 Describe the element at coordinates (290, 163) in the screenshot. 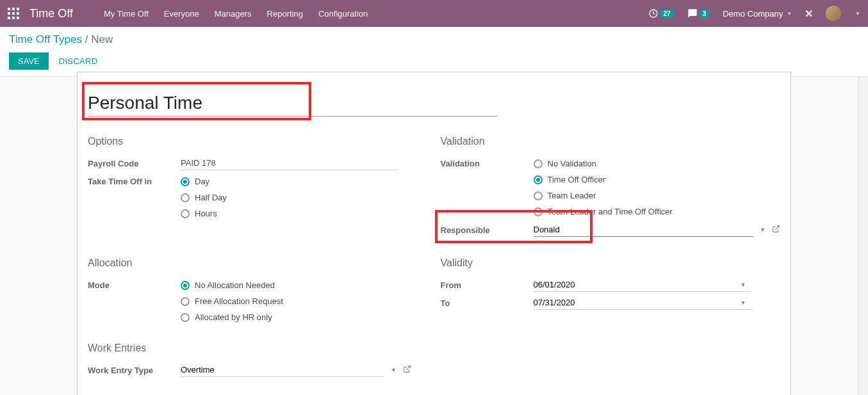

I see `payroll-code-input` at that location.